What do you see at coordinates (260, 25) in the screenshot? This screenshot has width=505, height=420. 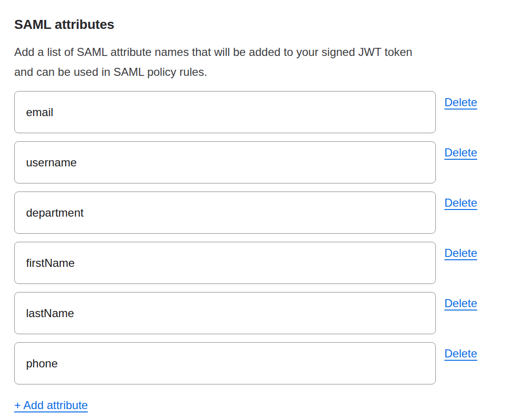 I see `page-title: SAML attributes` at bounding box center [260, 25].